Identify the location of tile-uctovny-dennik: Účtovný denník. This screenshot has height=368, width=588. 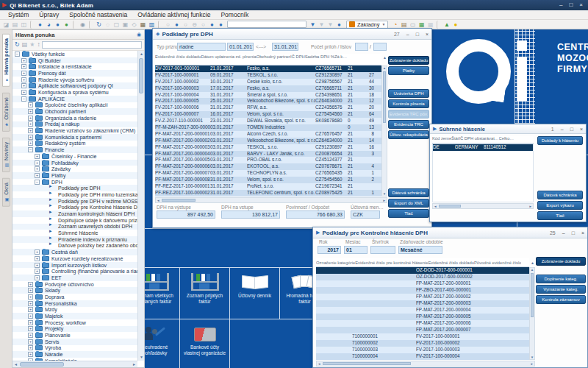
(255, 294).